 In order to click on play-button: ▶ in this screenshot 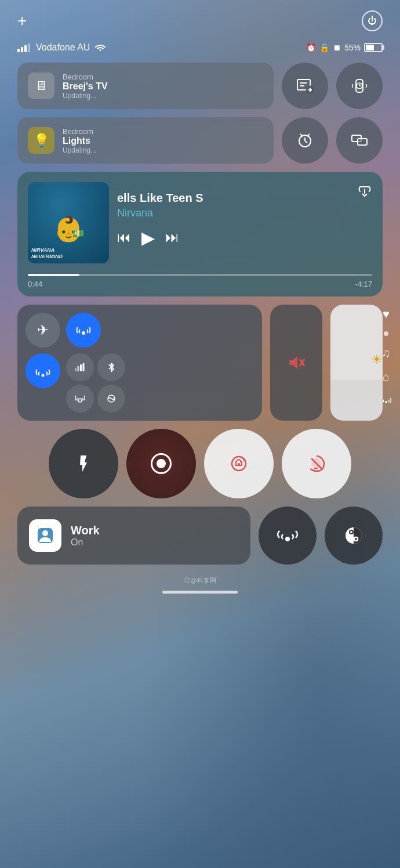, I will do `click(148, 238)`.